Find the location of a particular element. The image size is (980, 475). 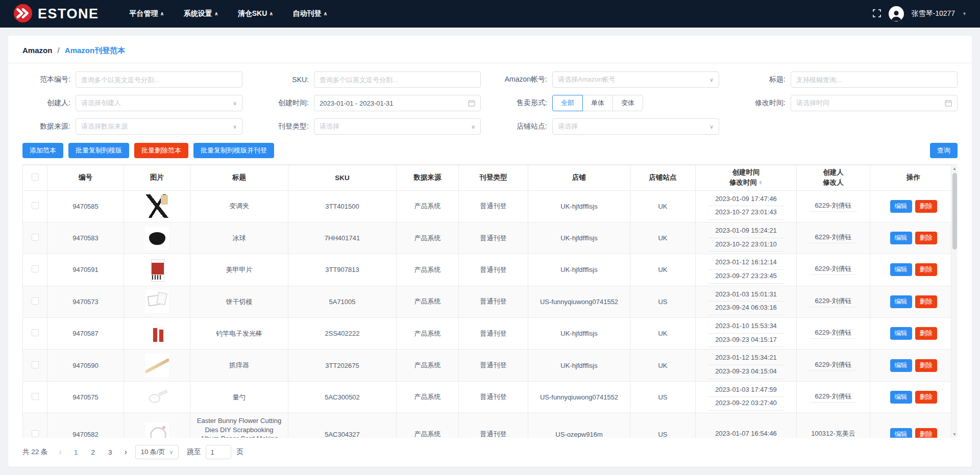

creator-name: 6229-刘倩钰 is located at coordinates (833, 269).